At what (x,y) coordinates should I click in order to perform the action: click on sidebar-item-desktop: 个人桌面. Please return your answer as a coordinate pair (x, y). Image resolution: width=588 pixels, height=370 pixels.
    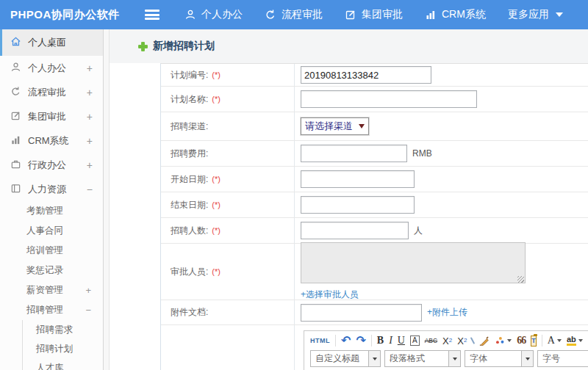
    Looking at the image, I should click on (51, 43).